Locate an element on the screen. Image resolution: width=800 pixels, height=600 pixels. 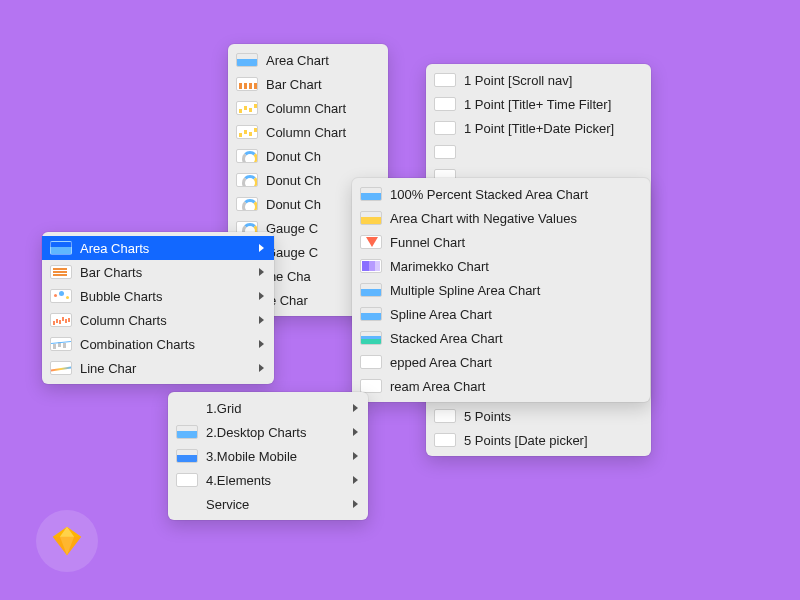
menu-item-label: 1 Point [Scroll nav] is located at coordinates (552, 80).